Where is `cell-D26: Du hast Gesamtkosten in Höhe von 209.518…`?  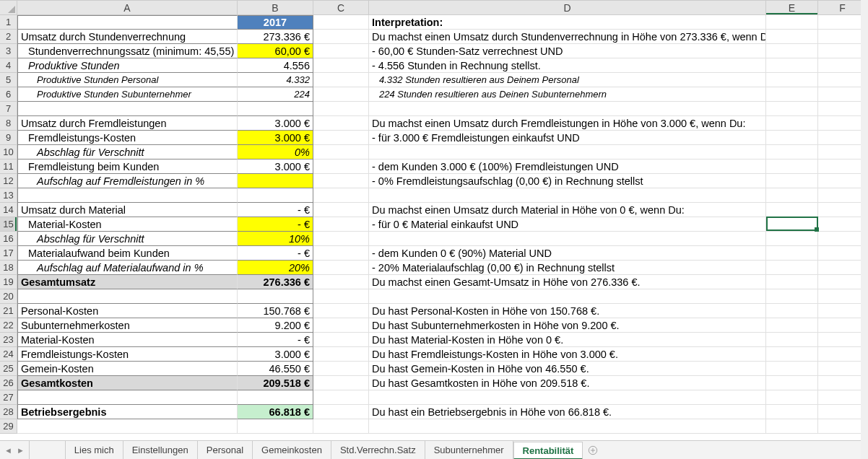 cell-D26: Du hast Gesamtkosten in Höhe von 209.518… is located at coordinates (568, 383).